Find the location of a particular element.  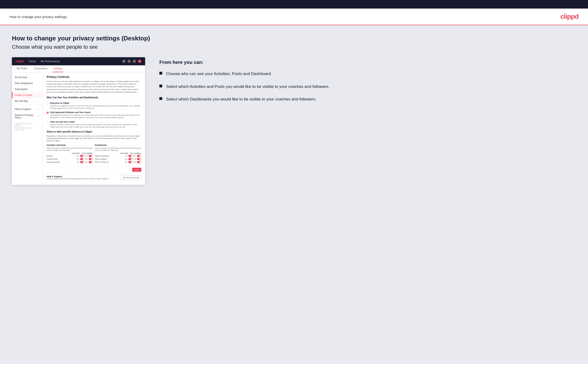

from-here-label: From here you can: is located at coordinates (368, 62).